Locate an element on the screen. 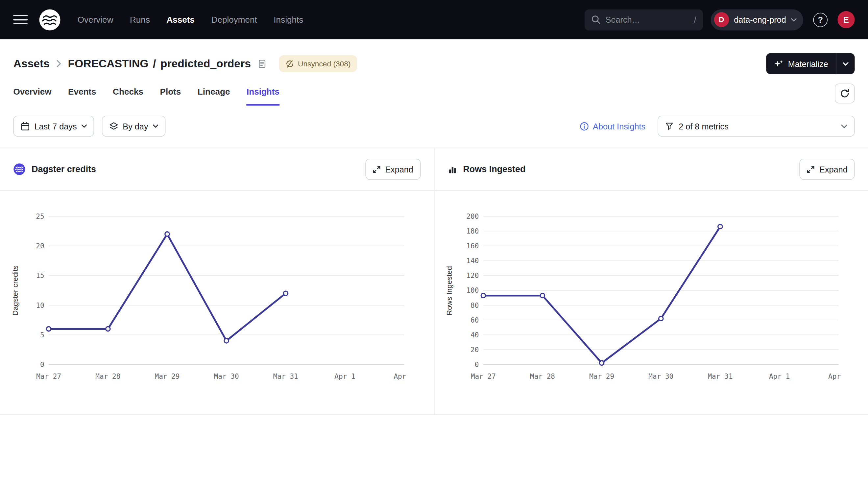 Image resolution: width=868 pixels, height=498 pixels. materialize-split-button: Materialize is located at coordinates (810, 64).